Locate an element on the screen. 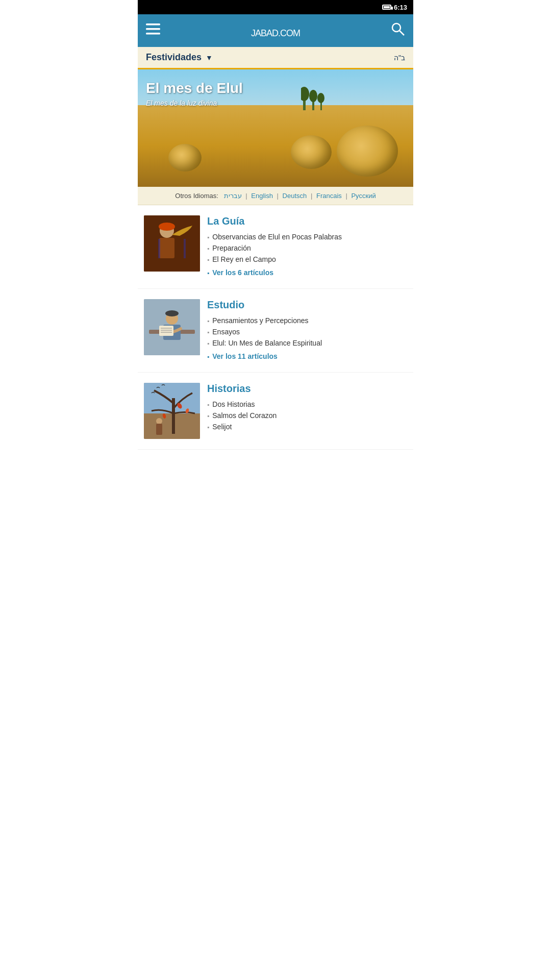 This screenshot has width=551, height=980. guia-body: La Guía Observancias de Elul en Pocas Pa… is located at coordinates (307, 247).